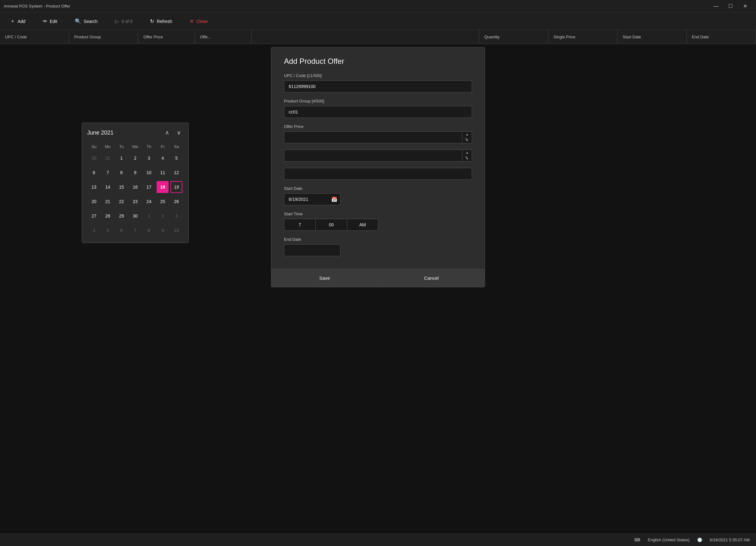 The height and width of the screenshot is (546, 756). What do you see at coordinates (378, 174) in the screenshot?
I see `single-price-input` at bounding box center [378, 174].